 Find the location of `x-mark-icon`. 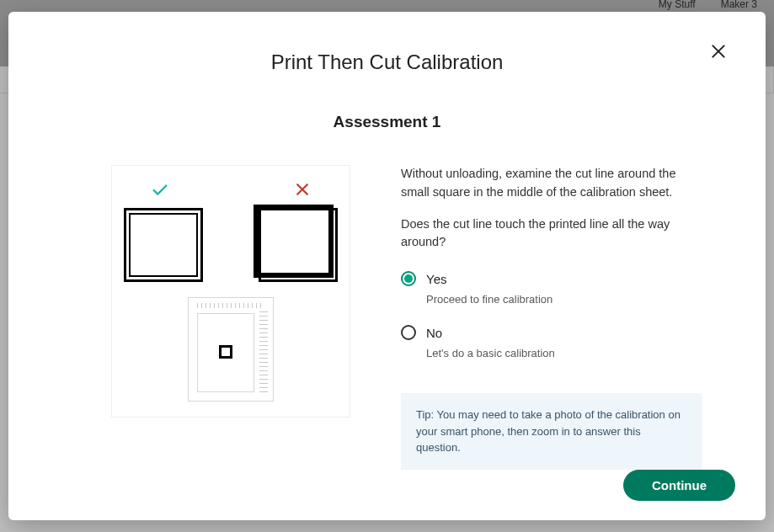

x-mark-icon is located at coordinates (302, 189).